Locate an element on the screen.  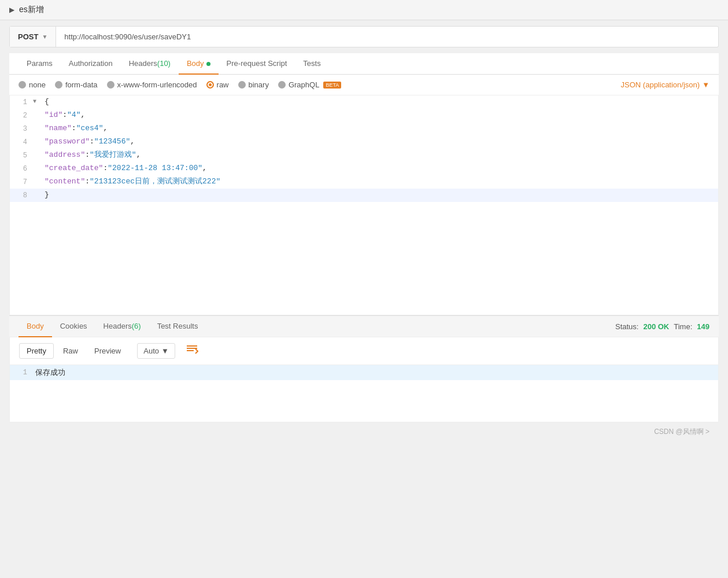
section-toggle: ▶ is located at coordinates (12, 10).